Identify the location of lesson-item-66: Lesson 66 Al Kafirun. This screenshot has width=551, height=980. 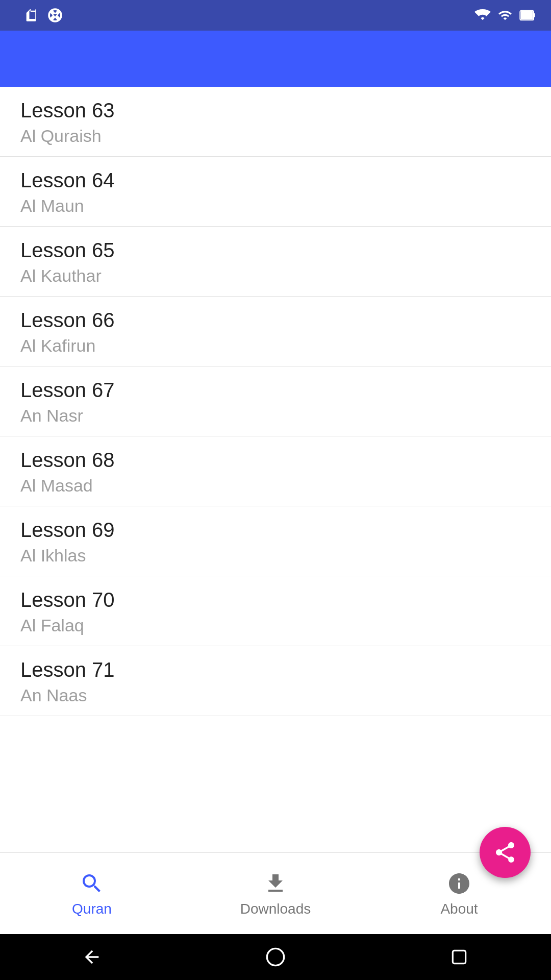
(276, 332).